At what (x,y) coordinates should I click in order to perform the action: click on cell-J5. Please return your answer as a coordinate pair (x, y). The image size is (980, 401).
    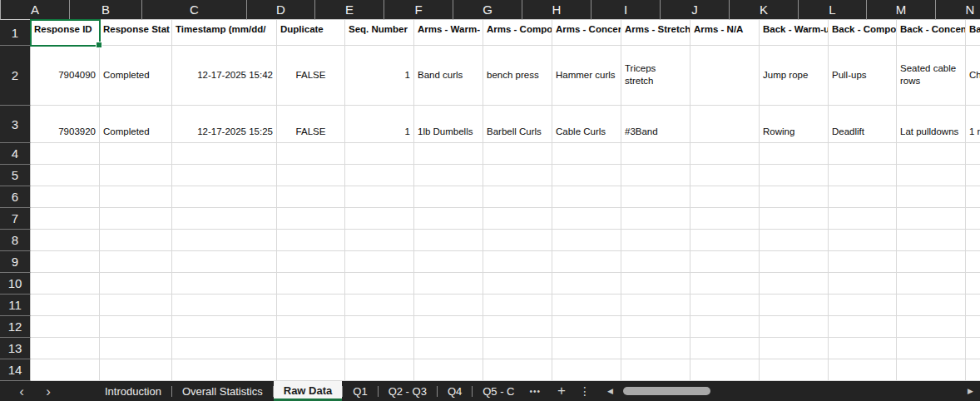
    Looking at the image, I should click on (725, 176).